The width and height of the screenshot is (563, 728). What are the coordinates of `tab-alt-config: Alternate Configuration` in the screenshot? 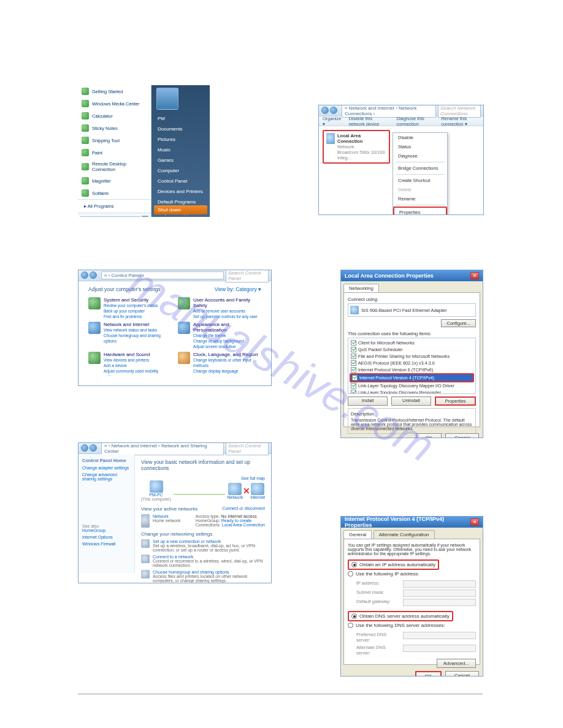 It's located at (404, 534).